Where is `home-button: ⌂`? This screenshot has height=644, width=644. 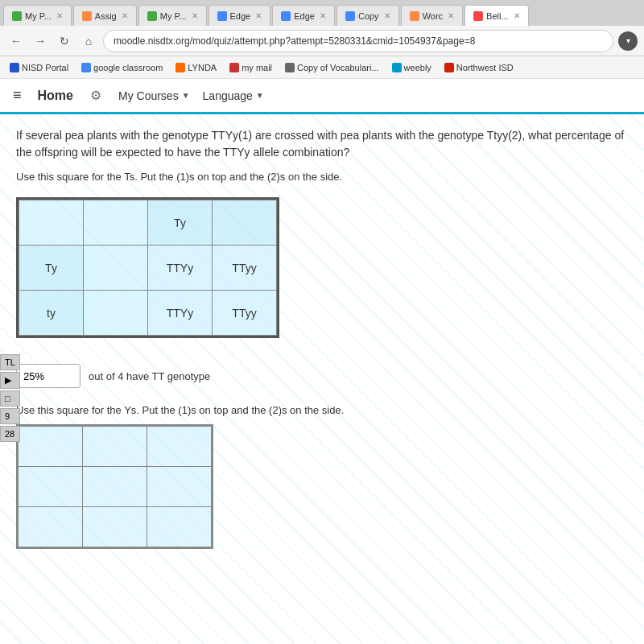 home-button: ⌂ is located at coordinates (89, 41).